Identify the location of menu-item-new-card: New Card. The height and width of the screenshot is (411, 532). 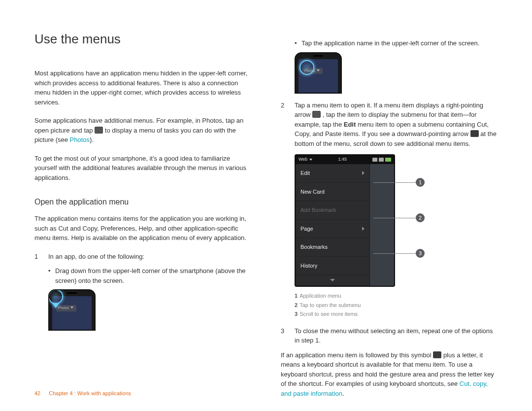
(332, 192).